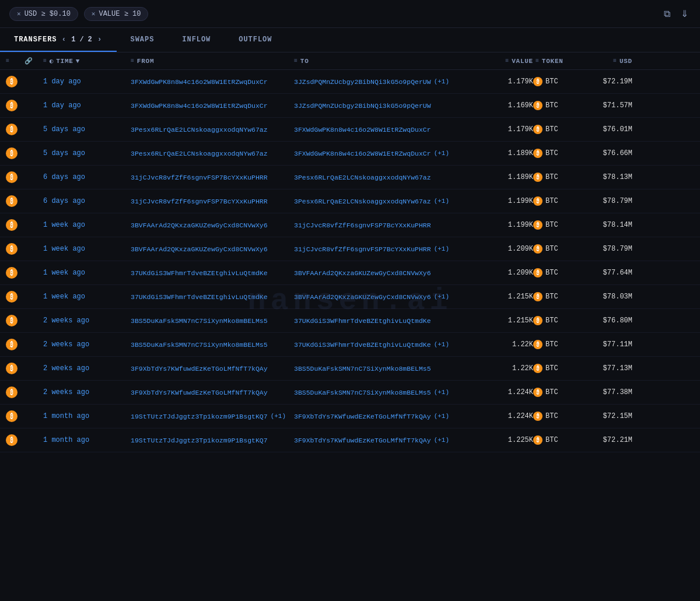 Image resolution: width=700 pixels, height=601 pixels. What do you see at coordinates (117, 14) in the screenshot?
I see `value-filter-tag: ✕ VALUE ≥ 10` at bounding box center [117, 14].